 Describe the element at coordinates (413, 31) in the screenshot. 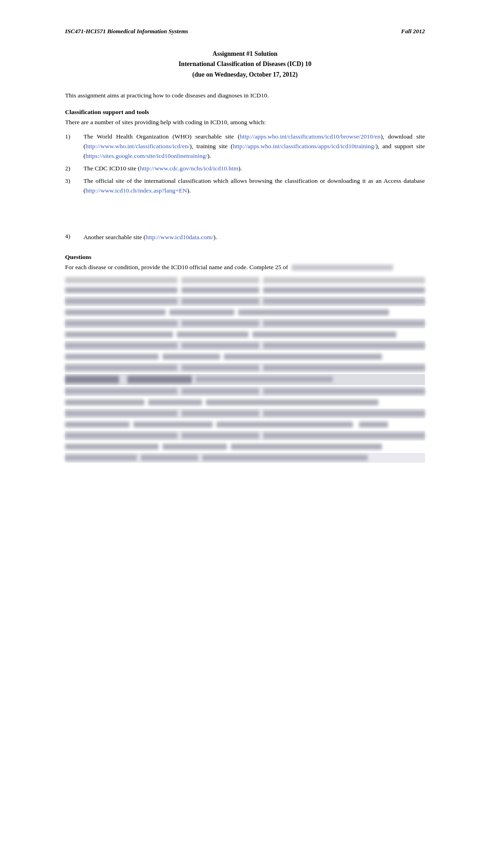

I see `semester: Fall 2012` at that location.